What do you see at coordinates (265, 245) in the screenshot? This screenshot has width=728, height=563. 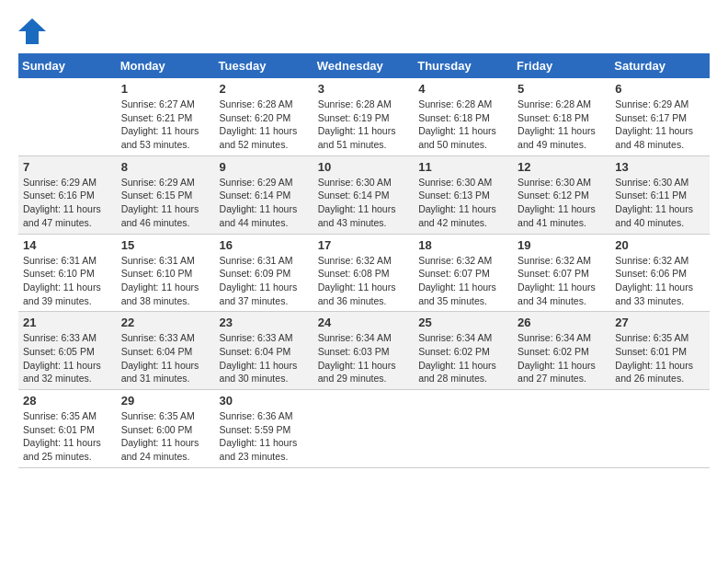 I see `day-number: 16` at bounding box center [265, 245].